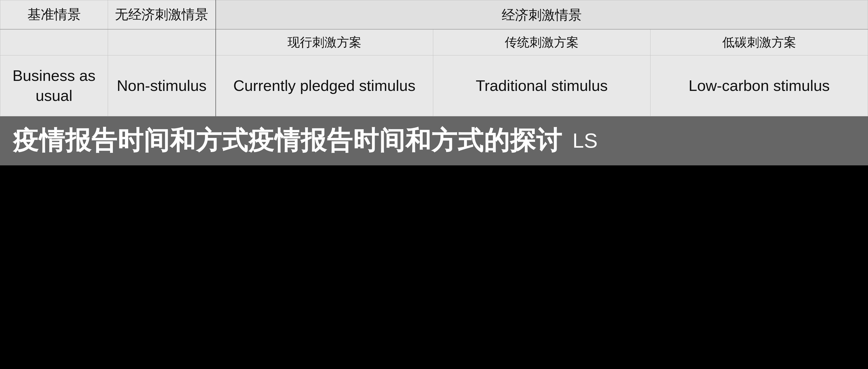 This screenshot has height=369, width=868. What do you see at coordinates (324, 42) in the screenshot?
I see `current-subheader-cn: 现行刺激方案` at bounding box center [324, 42].